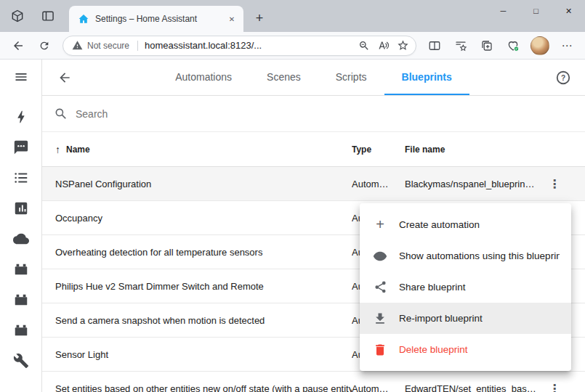  Describe the element at coordinates (197, 354) in the screenshot. I see `row-name: Sensor Light` at that location.